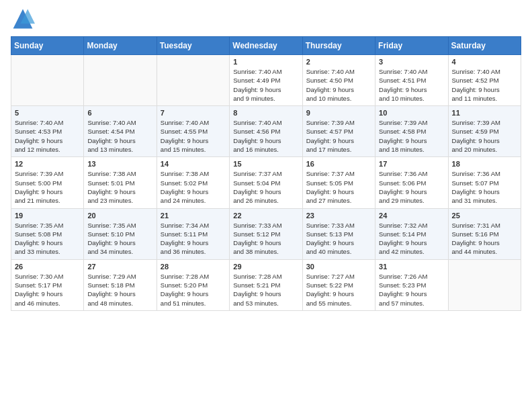 Image resolution: width=532 pixels, height=411 pixels. Describe the element at coordinates (24, 19) in the screenshot. I see `logo` at that location.